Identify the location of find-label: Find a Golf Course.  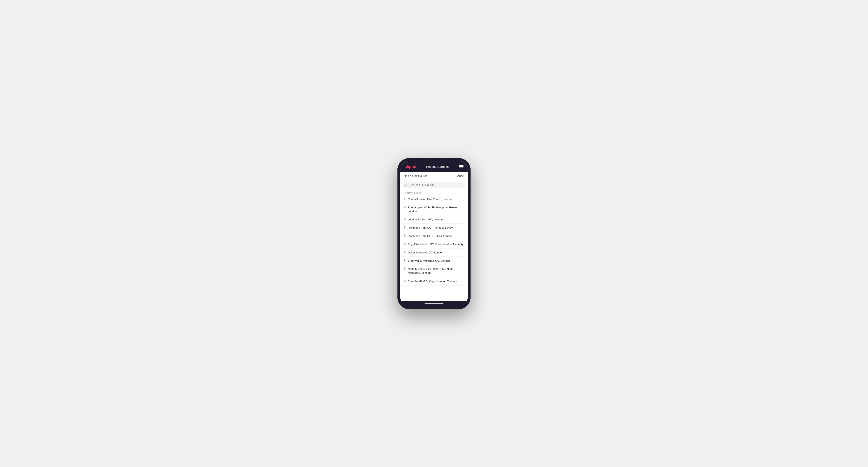
(415, 176).